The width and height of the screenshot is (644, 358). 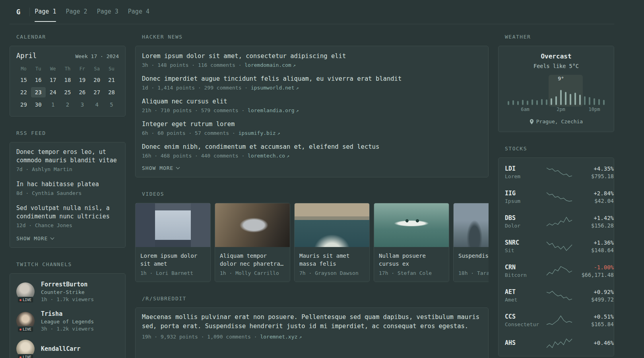 What do you see at coordinates (556, 246) in the screenshot?
I see `stock-row: SNRC Sit +1.36% $148.64` at bounding box center [556, 246].